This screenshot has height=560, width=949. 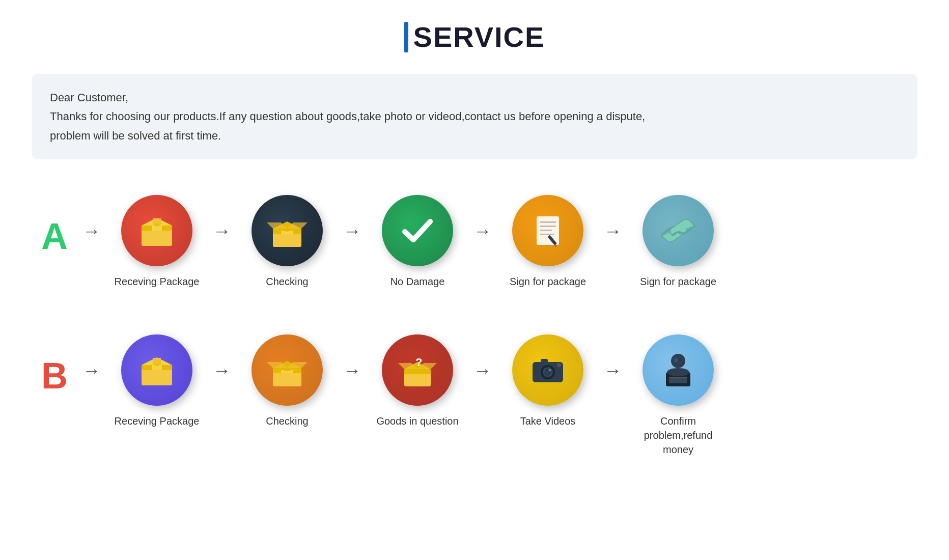 I want to click on notice-line2: Thanks for choosing our products.If any …, so click(x=474, y=116).